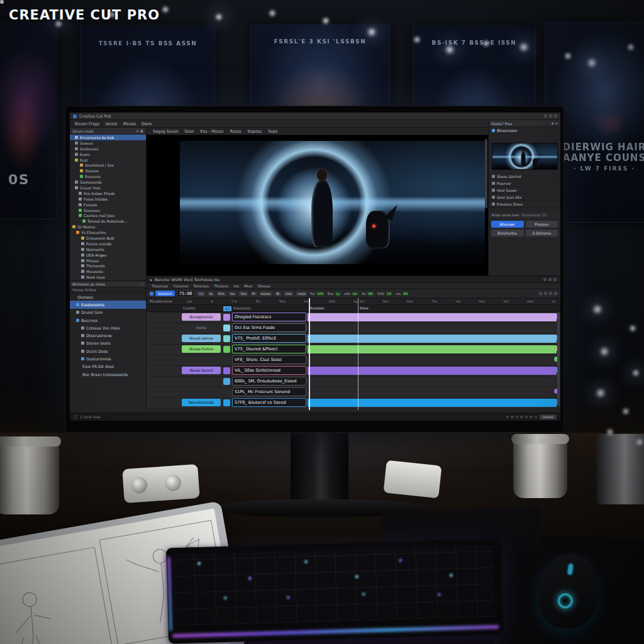 Image resolution: width=644 pixels, height=644 pixels. What do you see at coordinates (130, 124) in the screenshot?
I see `menu-item: Msvos` at bounding box center [130, 124].